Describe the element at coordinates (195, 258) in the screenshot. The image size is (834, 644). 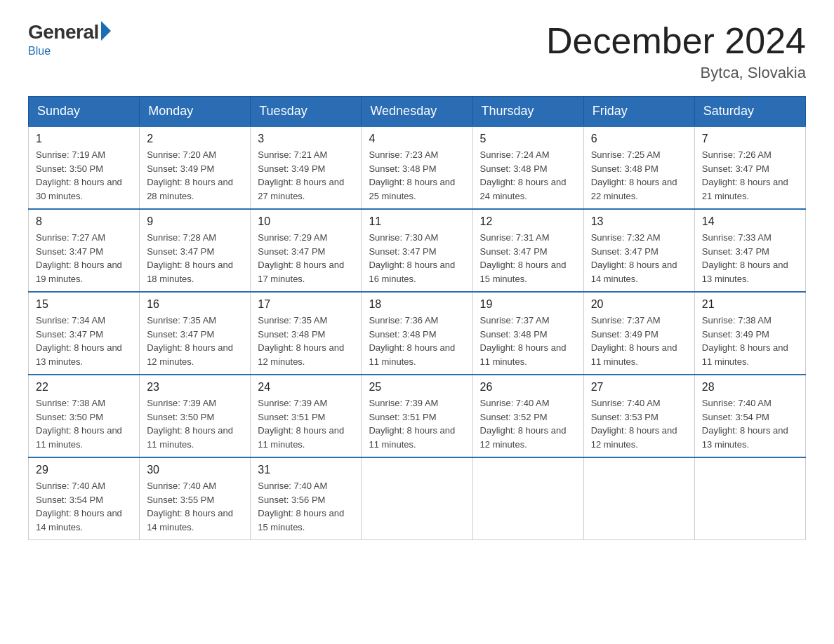
I see `day-info: Sunrise: 7:28 AMSunset: 3:47 PMDaylight:…` at that location.